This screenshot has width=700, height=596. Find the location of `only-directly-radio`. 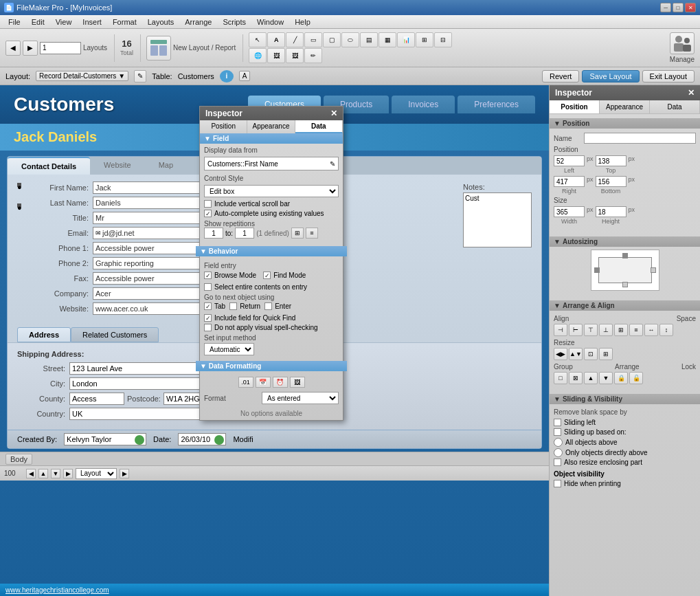

only-directly-radio is located at coordinates (558, 452).